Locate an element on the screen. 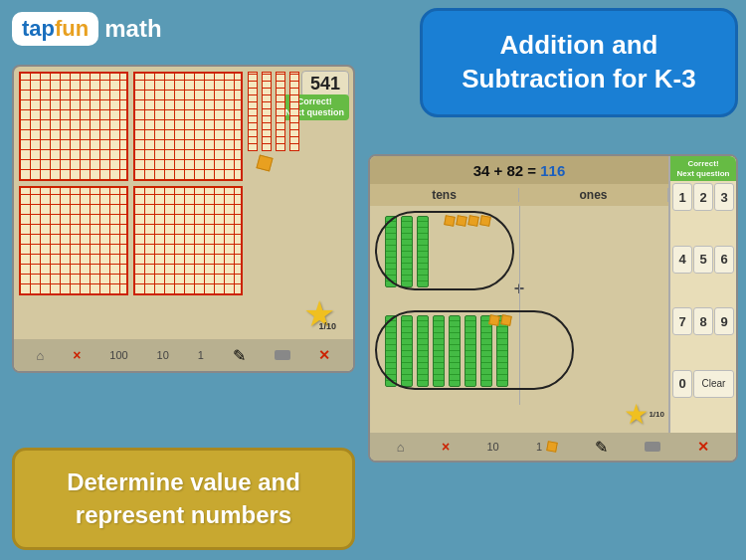 This screenshot has width=746, height=560. numpad-btn-4: 4 is located at coordinates (682, 260).